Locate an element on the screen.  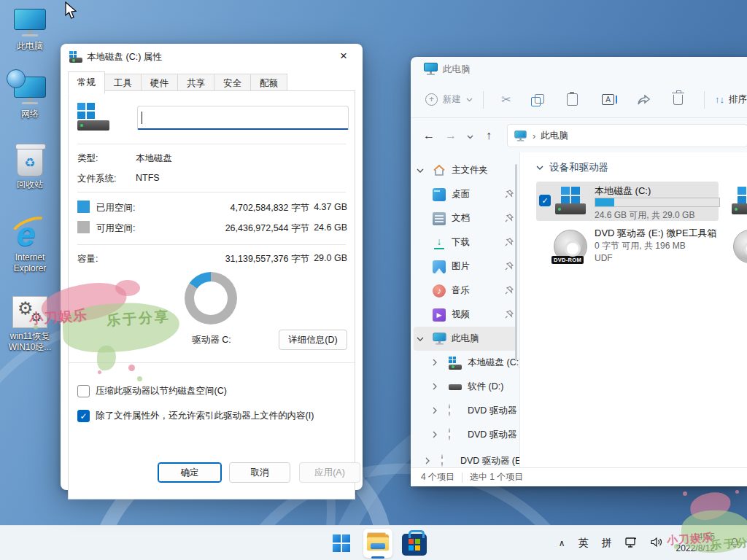
status-divider is located at coordinates (462, 478).